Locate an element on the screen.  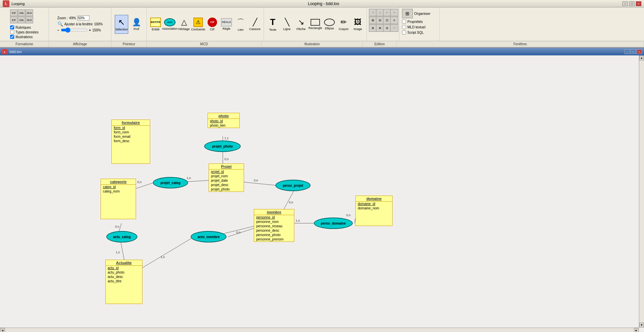
mld-icon: MLD is located at coordinates (29, 13).